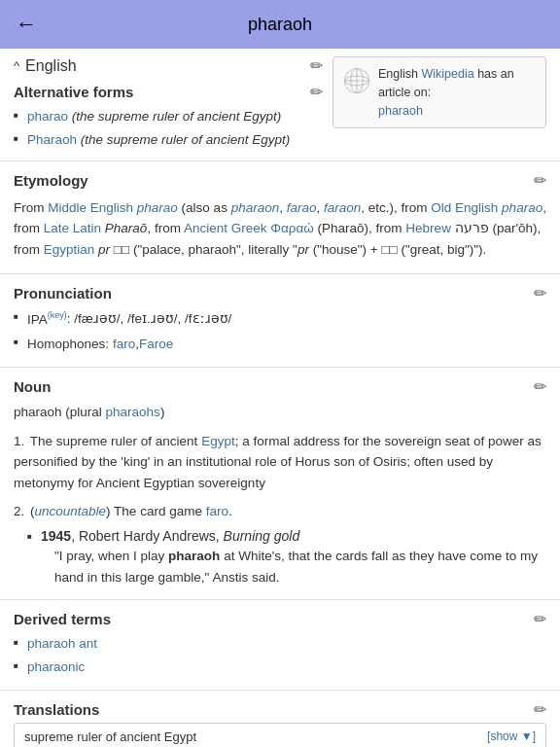  What do you see at coordinates (56, 667) in the screenshot?
I see `pharaonic-link: pharaonic` at bounding box center [56, 667].